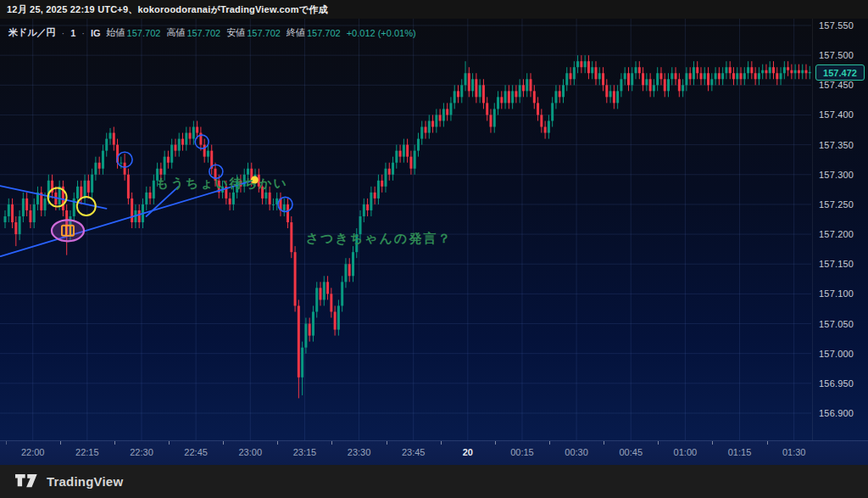  I want to click on price-axis-label: 157.500, so click(836, 55).